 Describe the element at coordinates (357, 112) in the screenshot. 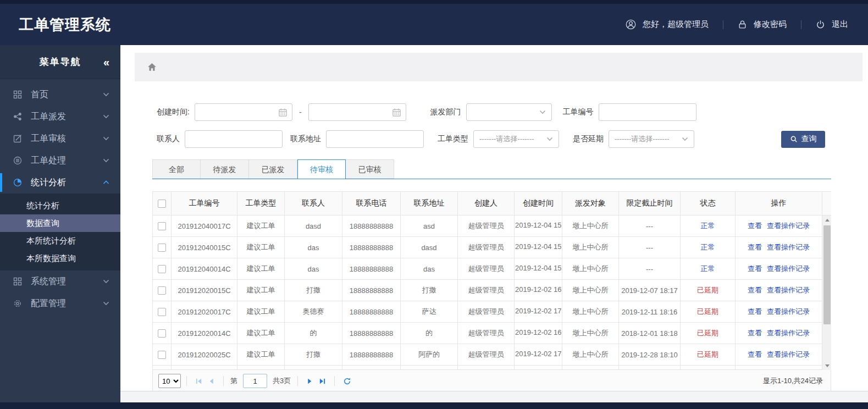

I see `create-time-end-input` at that location.